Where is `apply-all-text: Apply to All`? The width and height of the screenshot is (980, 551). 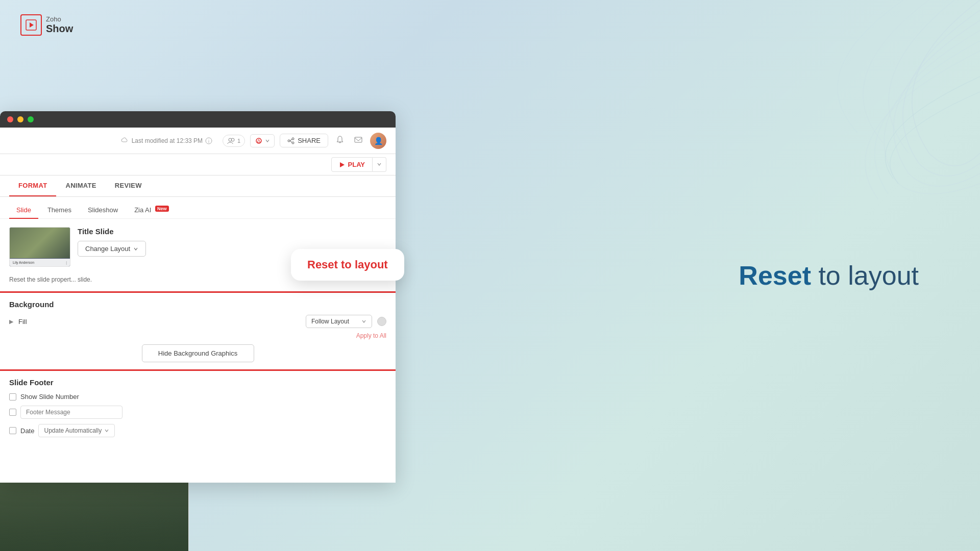
apply-all-text: Apply to All is located at coordinates (198, 336).